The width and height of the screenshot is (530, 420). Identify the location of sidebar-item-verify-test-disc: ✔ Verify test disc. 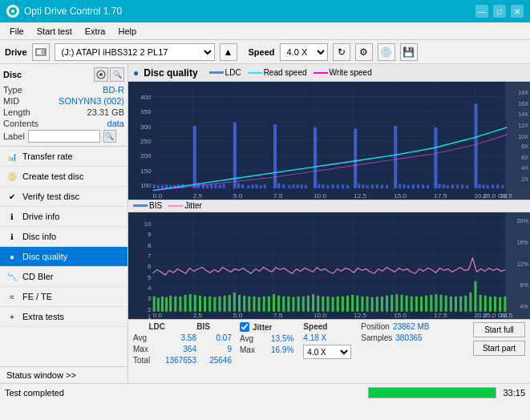
(64, 197).